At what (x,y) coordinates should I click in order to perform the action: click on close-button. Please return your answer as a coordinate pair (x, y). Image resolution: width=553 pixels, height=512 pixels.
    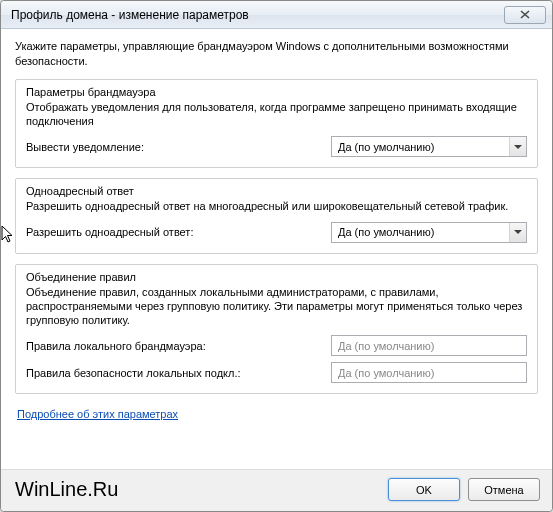
    Looking at the image, I should click on (525, 15).